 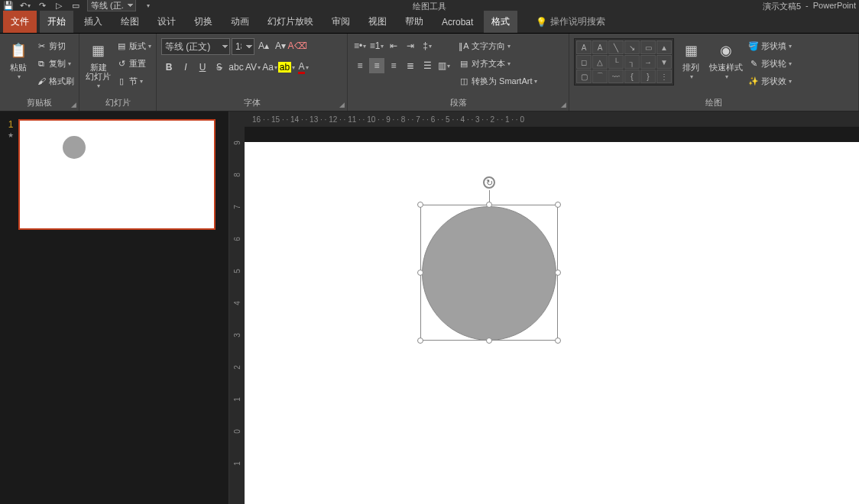 I want to click on shapes-gallery: A A ╲ ↘ ▭ ▲ ◻ △ └ ┐ → ▼ ▢ ⌒ 〰 { } ⋮, so click(x=624, y=62).